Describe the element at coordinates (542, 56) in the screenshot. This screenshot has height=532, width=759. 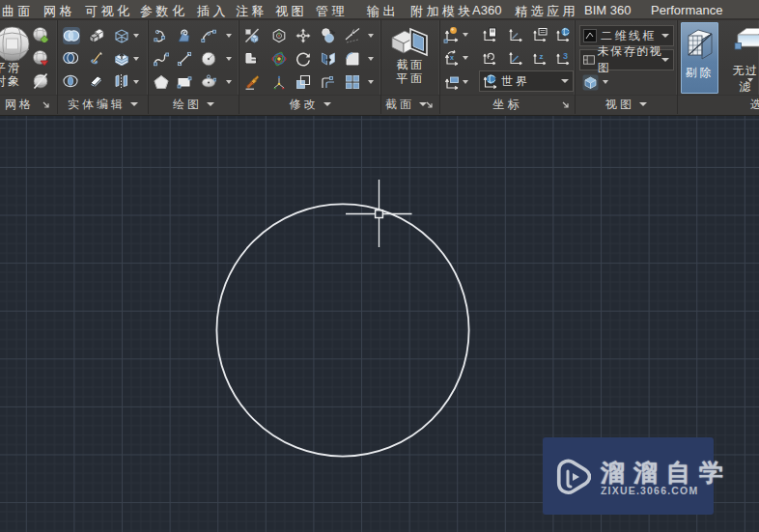
I see `svg-text: z` at that location.